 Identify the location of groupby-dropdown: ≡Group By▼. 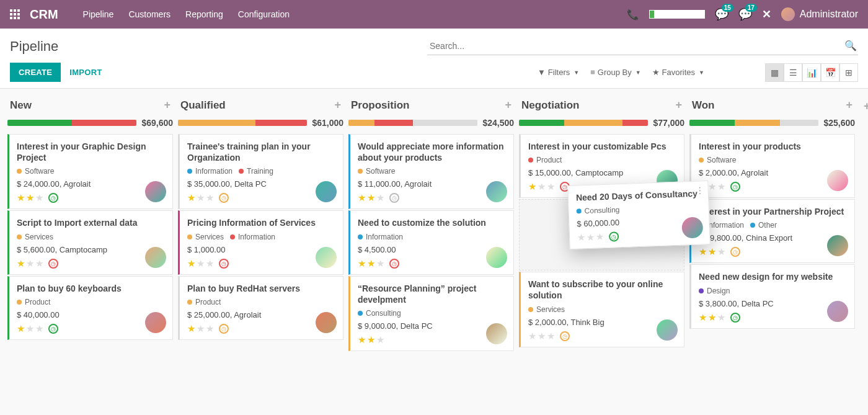
(615, 72).